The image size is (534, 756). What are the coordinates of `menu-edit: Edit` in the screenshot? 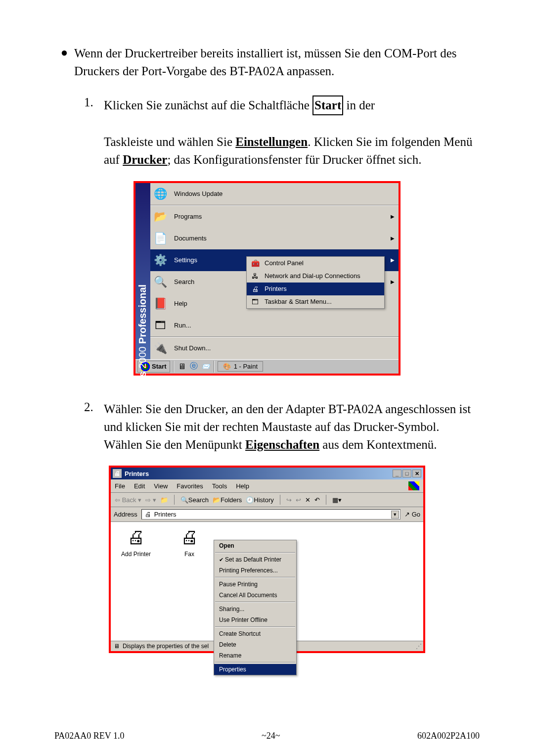 It's located at (139, 486).